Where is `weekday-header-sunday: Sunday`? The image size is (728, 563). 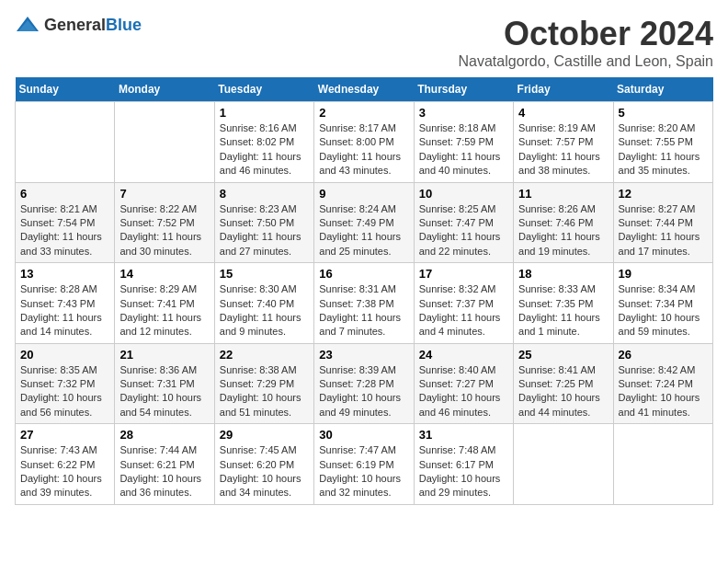 weekday-header-sunday: Sunday is located at coordinates (65, 90).